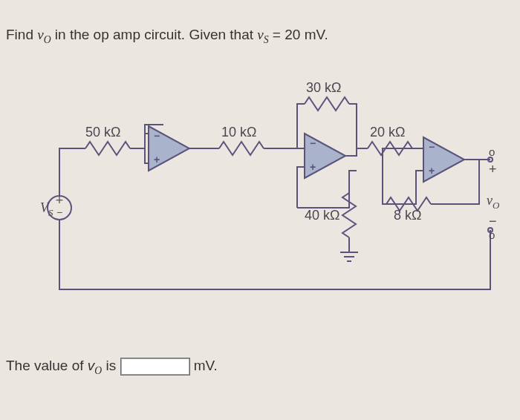 This screenshot has width=520, height=420. Describe the element at coordinates (388, 132) in the screenshot. I see `r20-label: 20 kΩ` at that location.